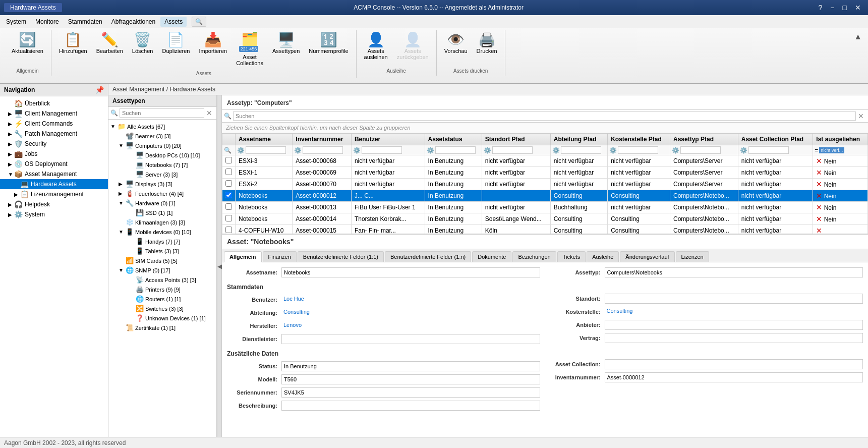 The height and width of the screenshot is (448, 868). What do you see at coordinates (821, 8) in the screenshot?
I see `help-button: ?` at bounding box center [821, 8].